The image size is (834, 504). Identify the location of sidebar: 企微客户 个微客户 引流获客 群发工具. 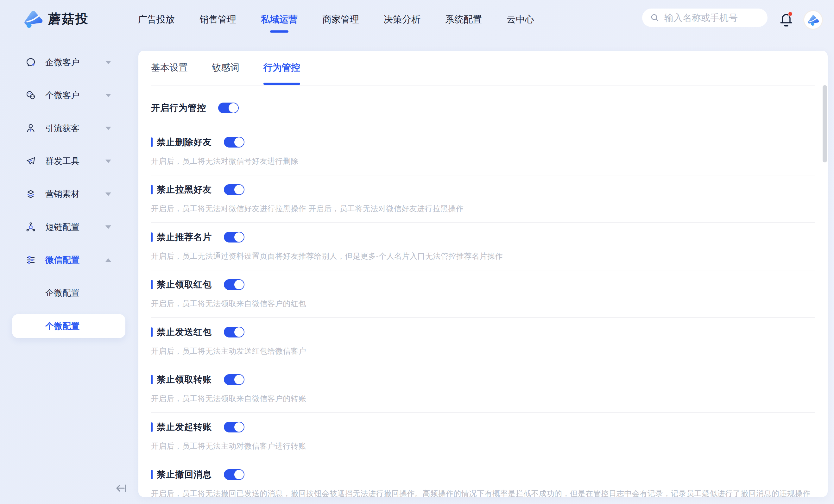
(66, 192).